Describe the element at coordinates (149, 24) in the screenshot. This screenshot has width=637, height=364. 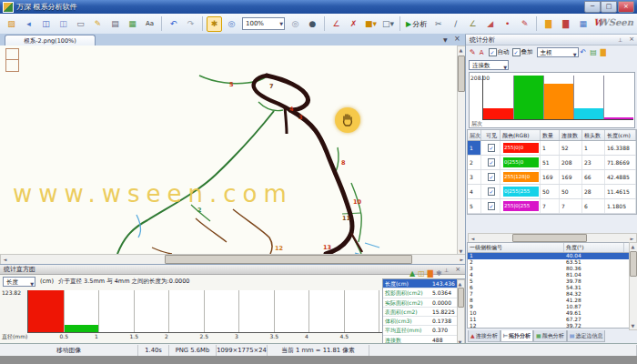
I see `text-icon: Aa` at that location.